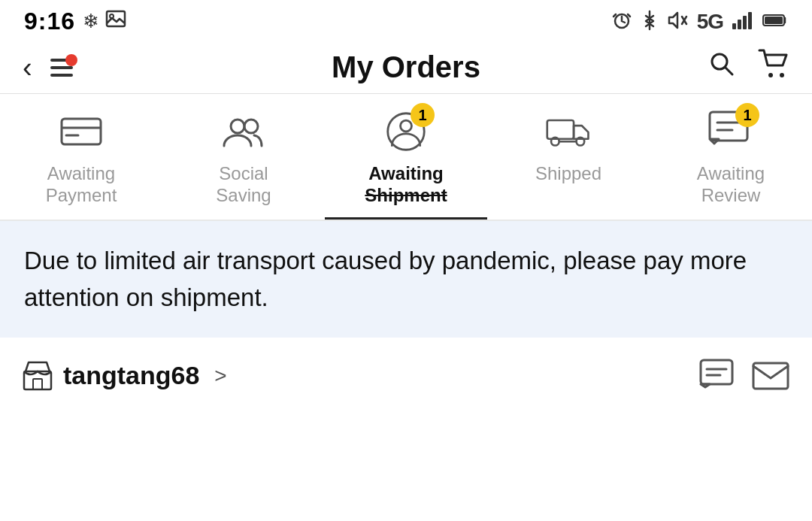  What do you see at coordinates (406, 21) in the screenshot?
I see `status-bar: 9:16 ❄` at bounding box center [406, 21].